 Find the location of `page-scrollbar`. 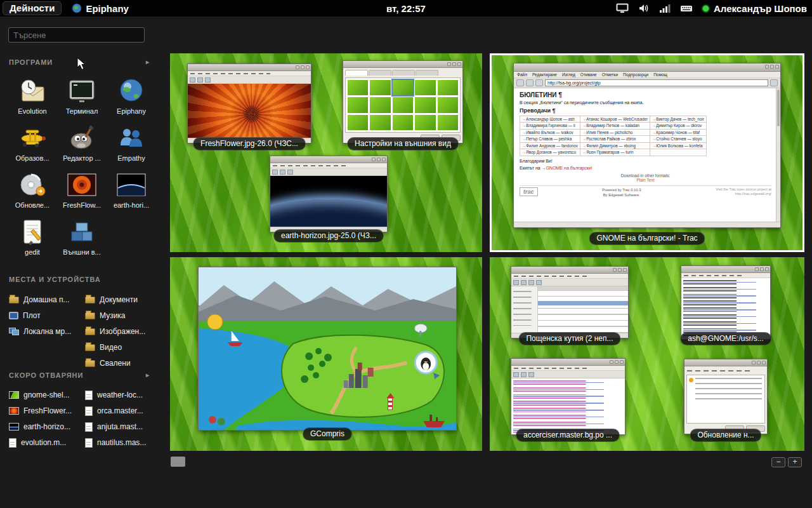

page-scrollbar is located at coordinates (778, 155).